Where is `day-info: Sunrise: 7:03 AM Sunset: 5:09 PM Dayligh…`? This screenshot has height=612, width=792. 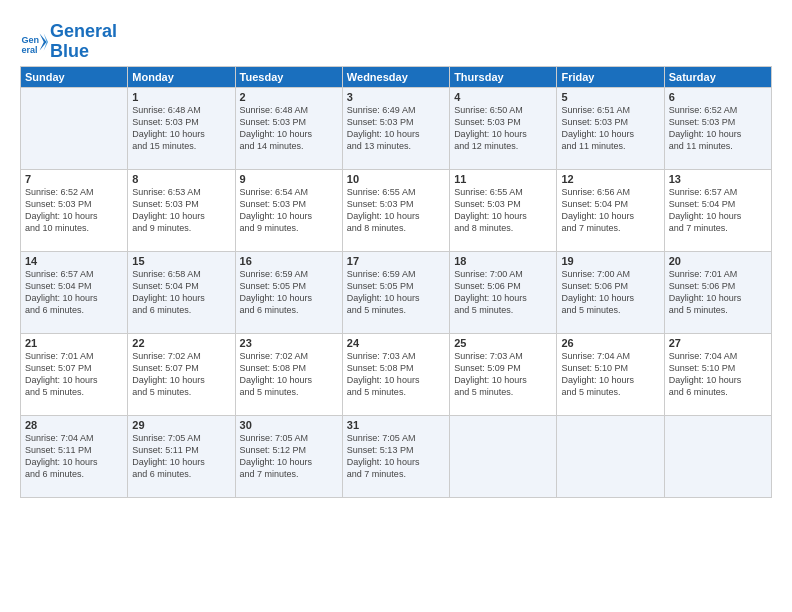 day-info: Sunrise: 7:03 AM Sunset: 5:09 PM Dayligh… is located at coordinates (503, 374).